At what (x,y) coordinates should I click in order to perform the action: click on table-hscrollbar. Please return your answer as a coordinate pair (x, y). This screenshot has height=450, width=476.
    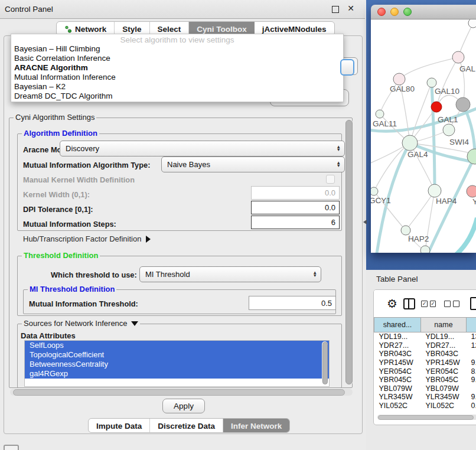
    Looking at the image, I should click on (426, 417).